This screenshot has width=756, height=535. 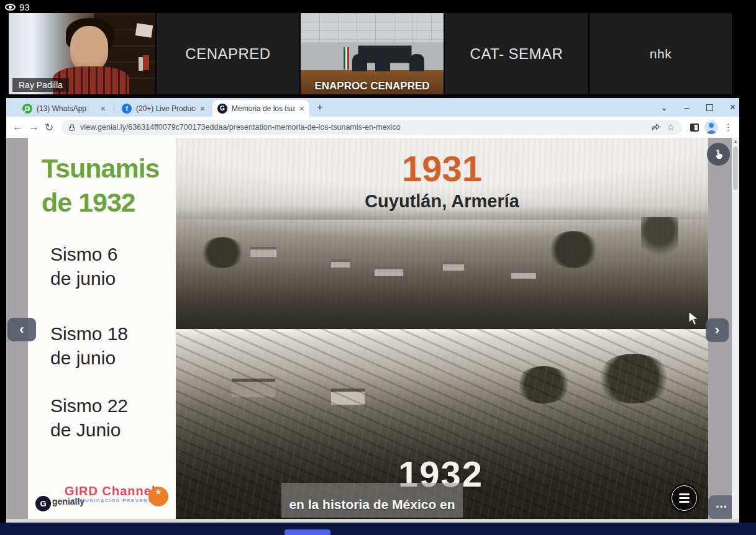 What do you see at coordinates (222, 109) in the screenshot?
I see `genially-icon: G` at bounding box center [222, 109].